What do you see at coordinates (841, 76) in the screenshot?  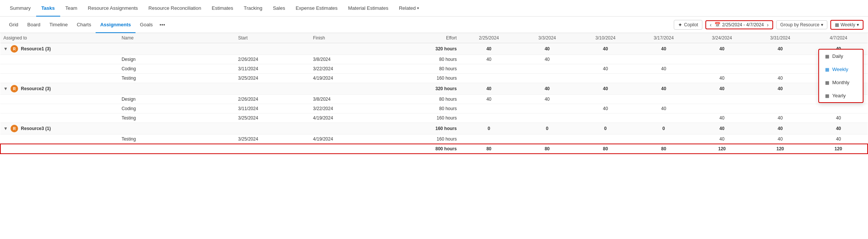 I see `weekly-dropdown-menu: ▦ Daily ▦ Weekly ▦ Monthly ▦ Yearly` at bounding box center [841, 76].